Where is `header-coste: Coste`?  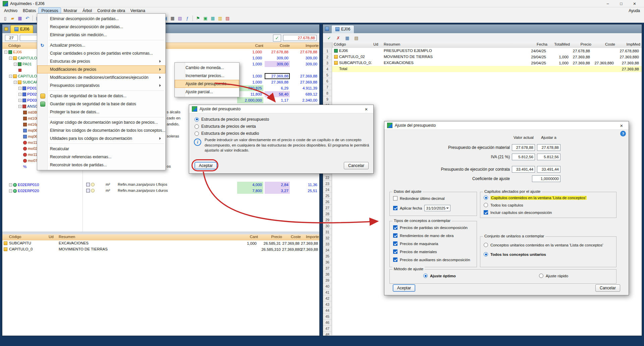
header-coste: Coste is located at coordinates (604, 44).